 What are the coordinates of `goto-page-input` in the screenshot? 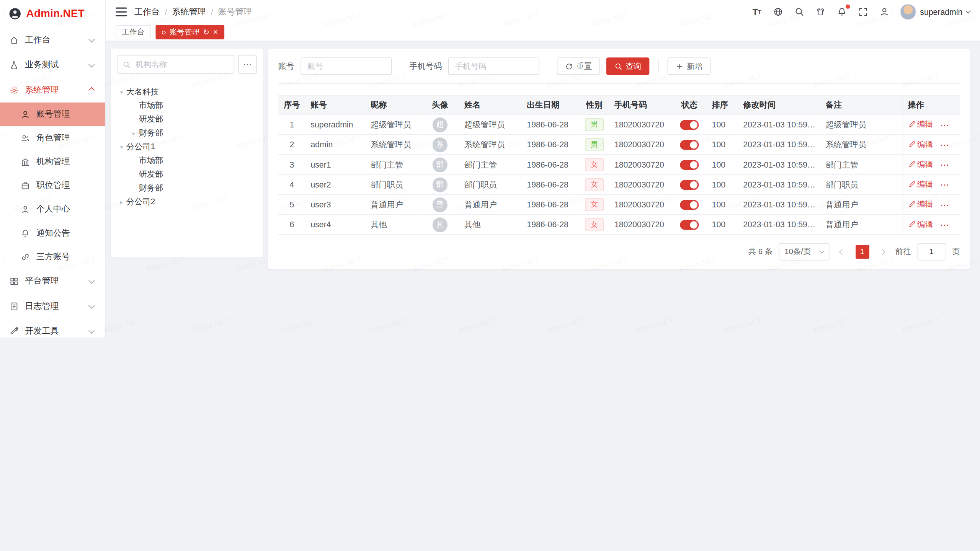 It's located at (932, 252).